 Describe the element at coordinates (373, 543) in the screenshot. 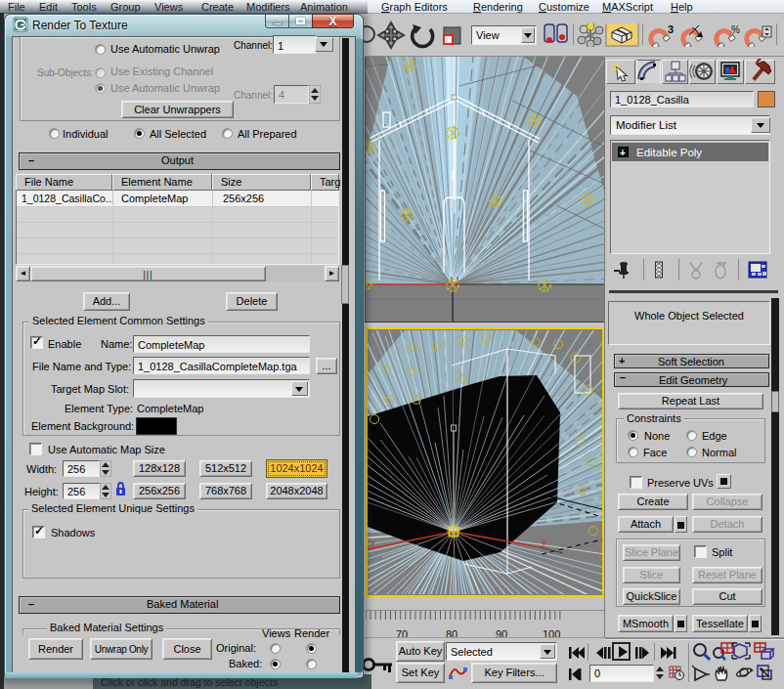

I see `svg-text: x` at that location.